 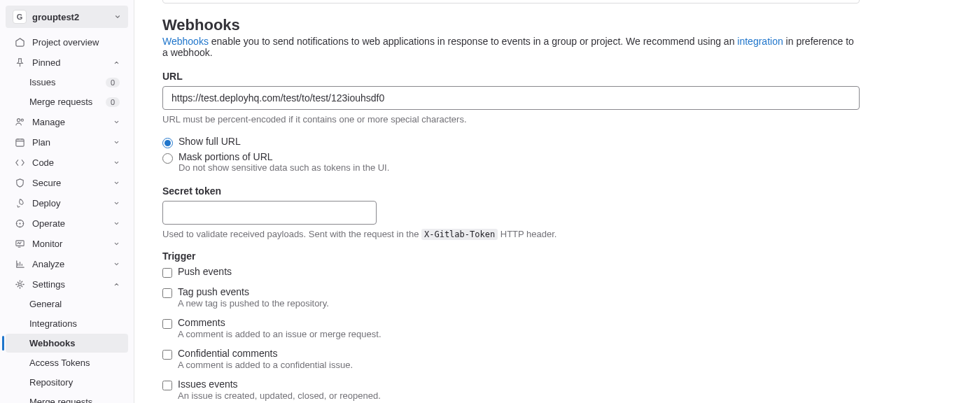 I want to click on sidebar-item-label: Manage, so click(x=71, y=122).